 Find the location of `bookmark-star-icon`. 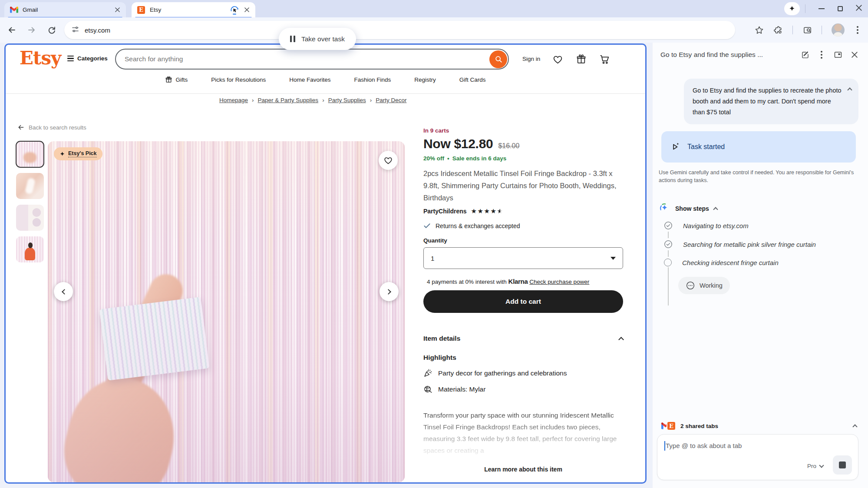

bookmark-star-icon is located at coordinates (759, 30).